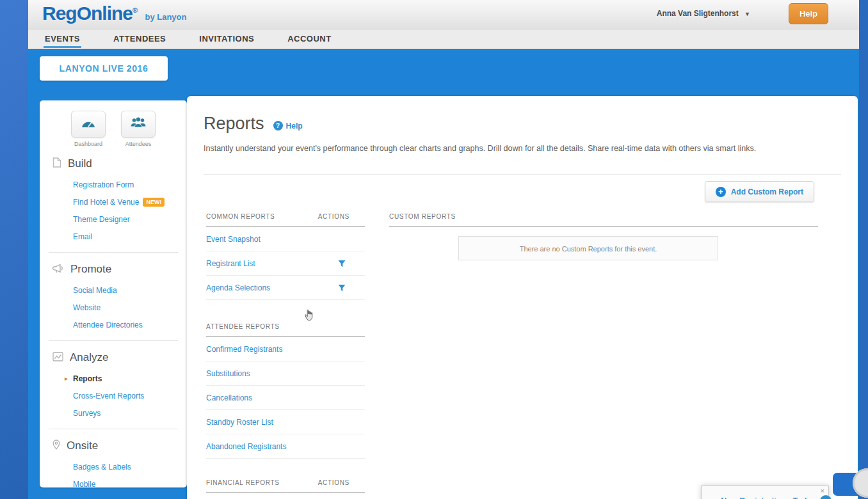 This screenshot has height=499, width=868. Describe the element at coordinates (138, 129) in the screenshot. I see `sidebar-item-attendees: Attendees` at that location.